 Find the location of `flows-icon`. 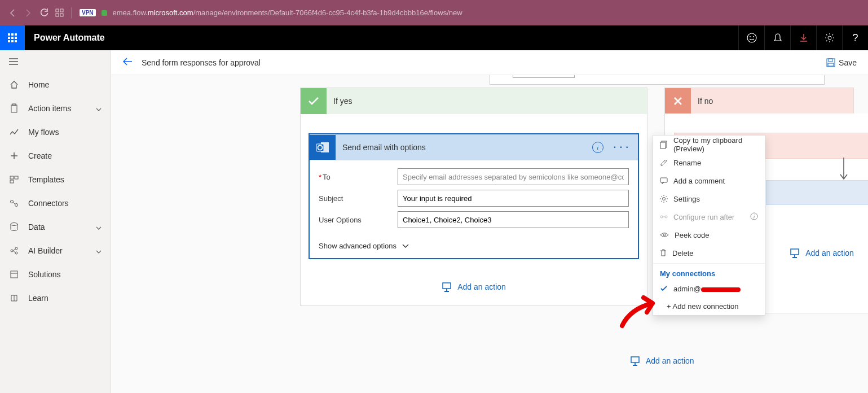

flows-icon is located at coordinates (14, 132).